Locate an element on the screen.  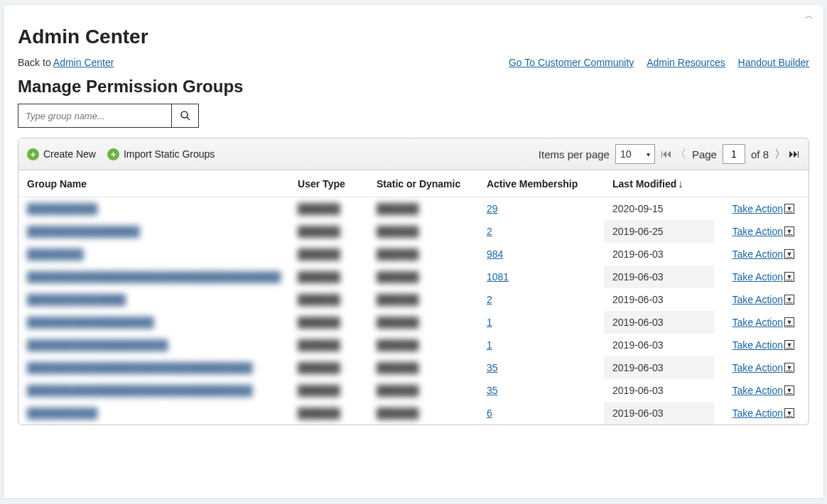
page-title: Admin Center is located at coordinates (414, 37).